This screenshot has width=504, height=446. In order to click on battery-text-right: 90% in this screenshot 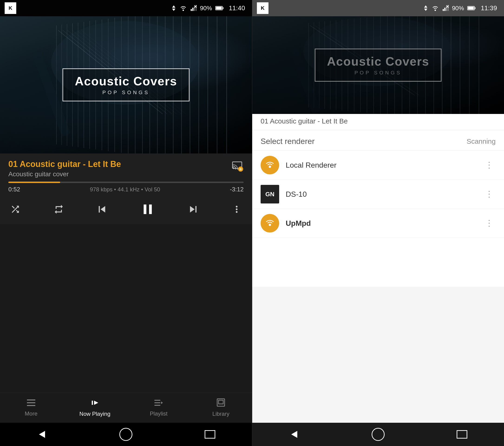, I will do `click(458, 8)`.